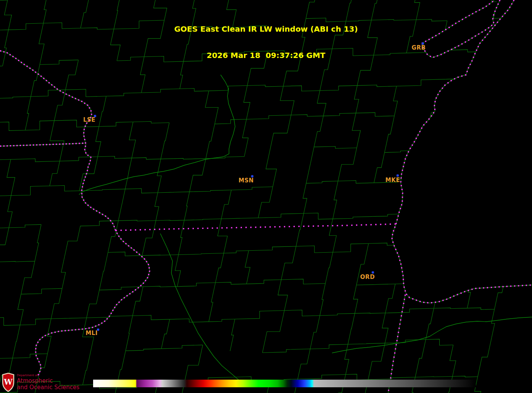 This screenshot has height=393, width=532. Describe the element at coordinates (48, 382) in the screenshot. I see `logo-text: Department of Atmospheric and Oceanic Sc…` at that location.